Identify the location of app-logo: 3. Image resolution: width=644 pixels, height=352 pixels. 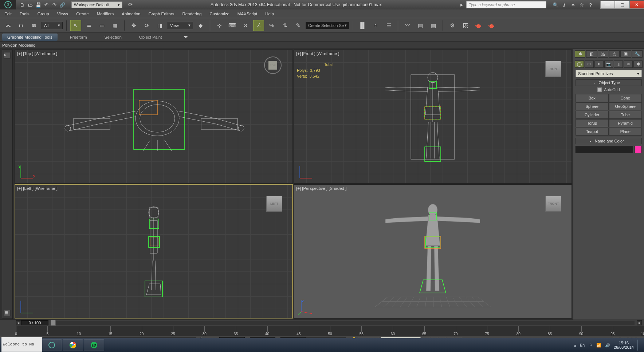
(8, 5).